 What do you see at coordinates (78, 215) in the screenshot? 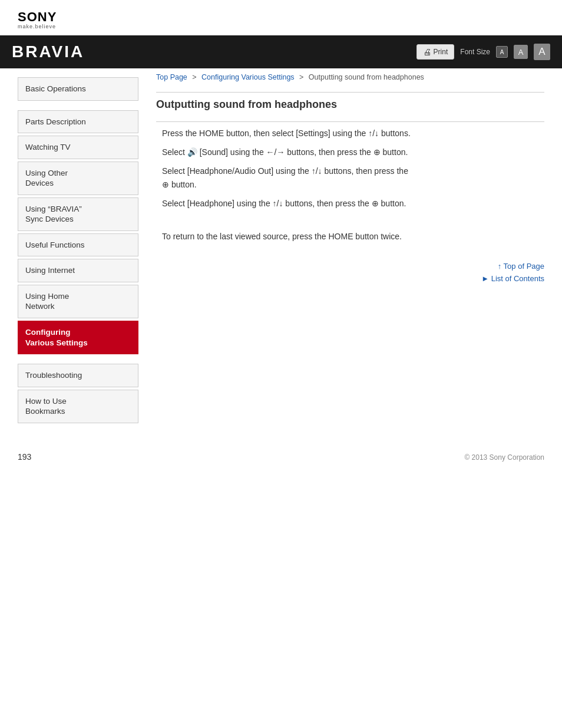
I see `sidebar-item-using-bravia-sync: Using “BRAVIA”Sync Devices` at bounding box center [78, 215].